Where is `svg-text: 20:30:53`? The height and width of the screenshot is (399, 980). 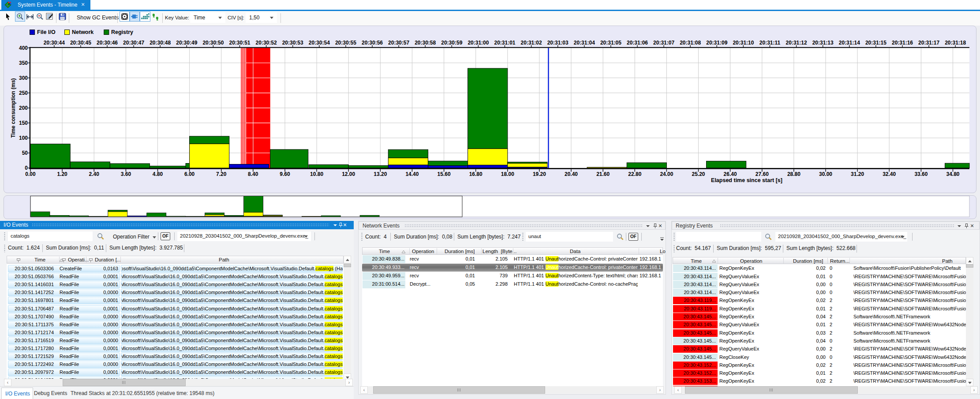
svg-text: 20:30:53 is located at coordinates (293, 43).